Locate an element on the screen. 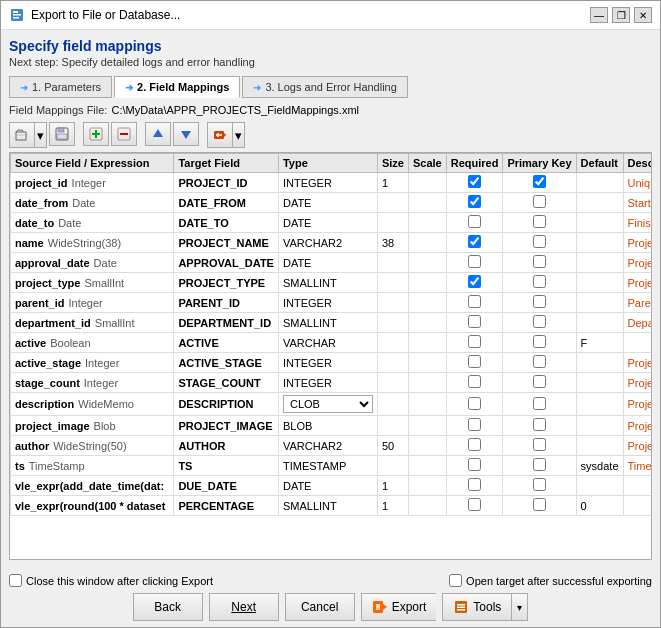  table-row: activeBooleanACTIVEVARCHARF is located at coordinates (332, 343).